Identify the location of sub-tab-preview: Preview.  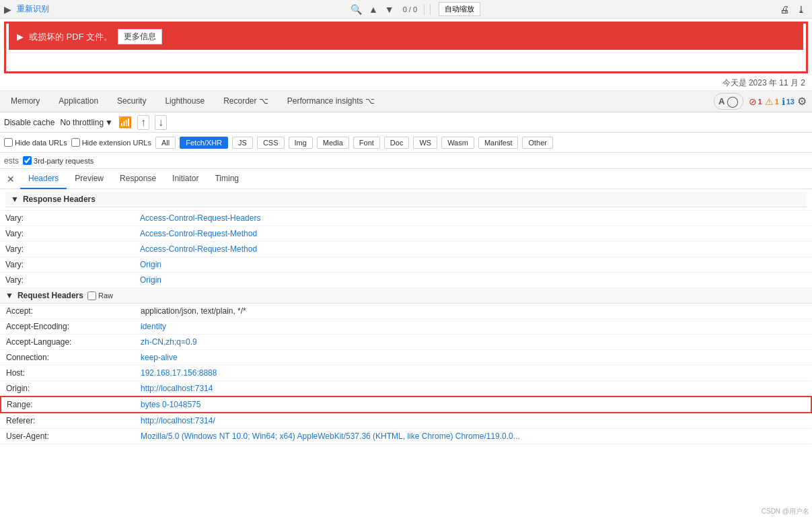
(89, 179).